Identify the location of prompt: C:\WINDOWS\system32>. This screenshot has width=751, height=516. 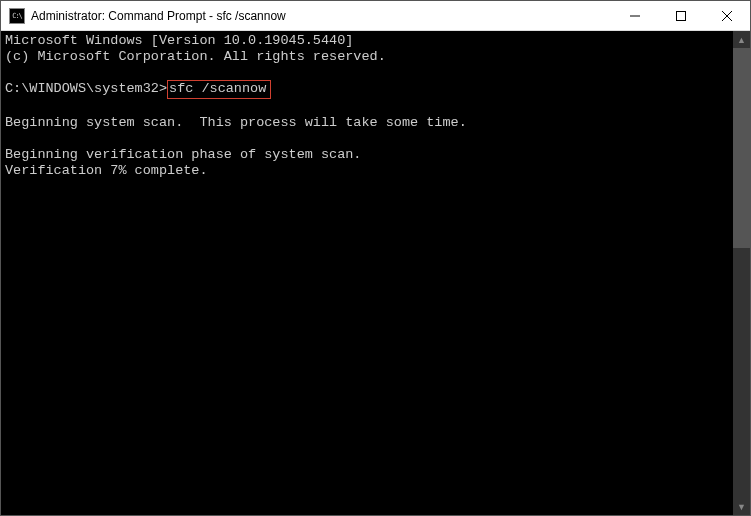
(86, 88).